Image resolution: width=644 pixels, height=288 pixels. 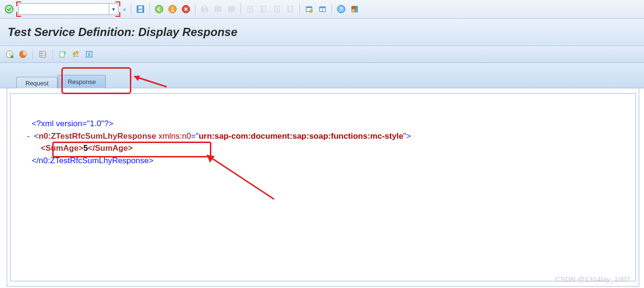 What do you see at coordinates (322, 76) in the screenshot?
I see `tabstrip-container: Request Response` at bounding box center [322, 76].